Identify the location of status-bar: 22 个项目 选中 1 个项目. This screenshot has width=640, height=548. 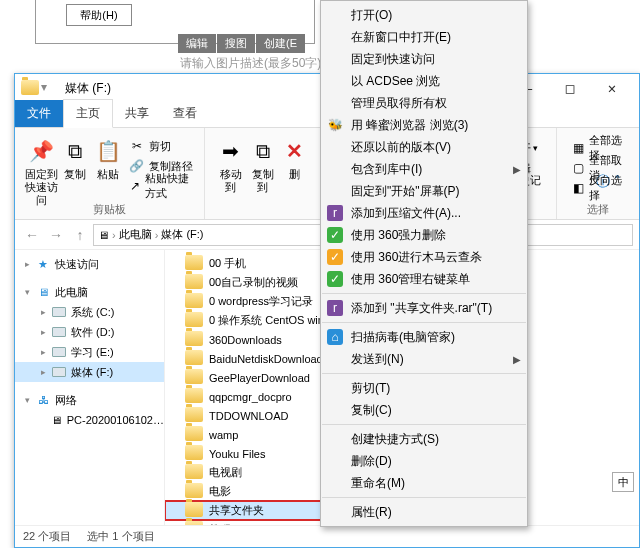
(327, 536).